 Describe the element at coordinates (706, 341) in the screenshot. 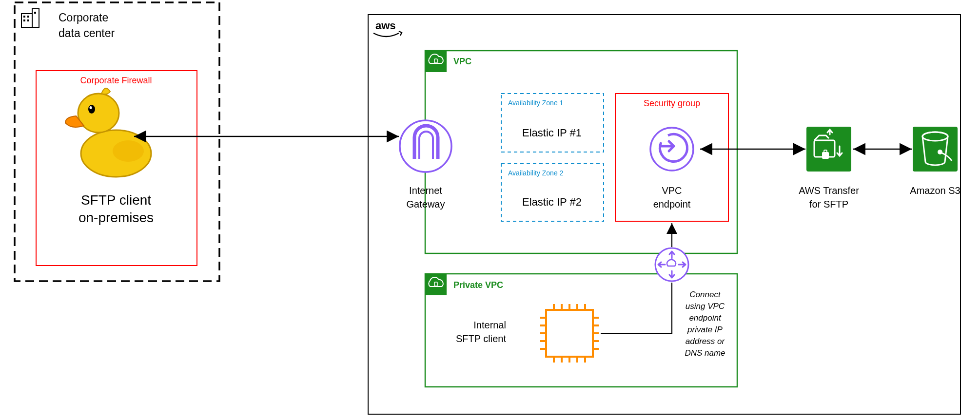

I see `note-l5: address or` at that location.